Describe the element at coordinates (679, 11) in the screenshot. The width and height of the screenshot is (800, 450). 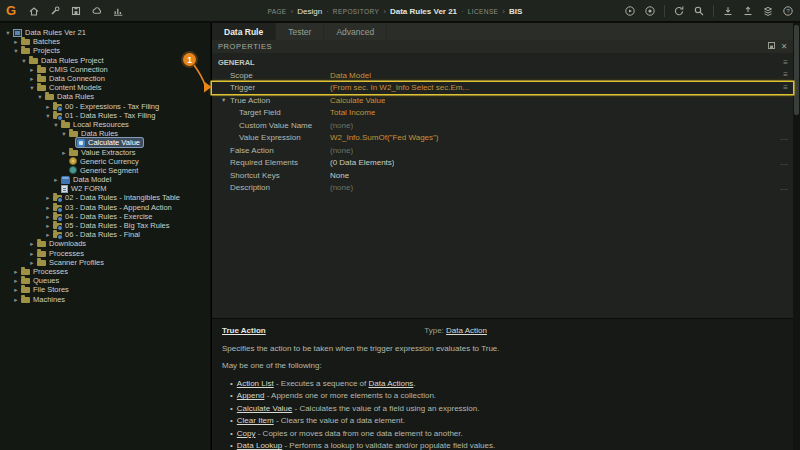
I see `refresh-icon` at that location.